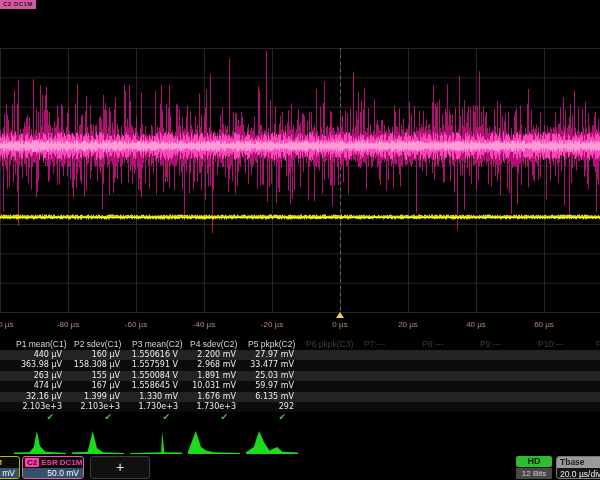  Describe the element at coordinates (447, 344) in the screenshot. I see `param-header-inactive: P8:---` at that location.